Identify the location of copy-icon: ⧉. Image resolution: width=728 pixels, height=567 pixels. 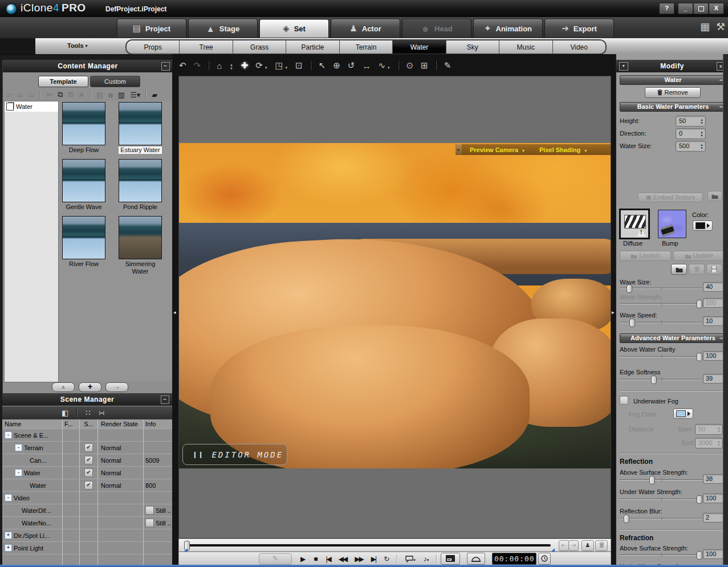
(60, 95).